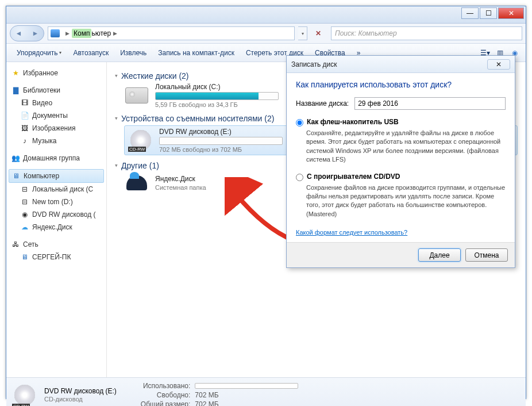 The height and width of the screenshot is (406, 532). I want to click on radio-cd-dvd-desc: Сохранение файлов на диске производится …, so click(406, 201).